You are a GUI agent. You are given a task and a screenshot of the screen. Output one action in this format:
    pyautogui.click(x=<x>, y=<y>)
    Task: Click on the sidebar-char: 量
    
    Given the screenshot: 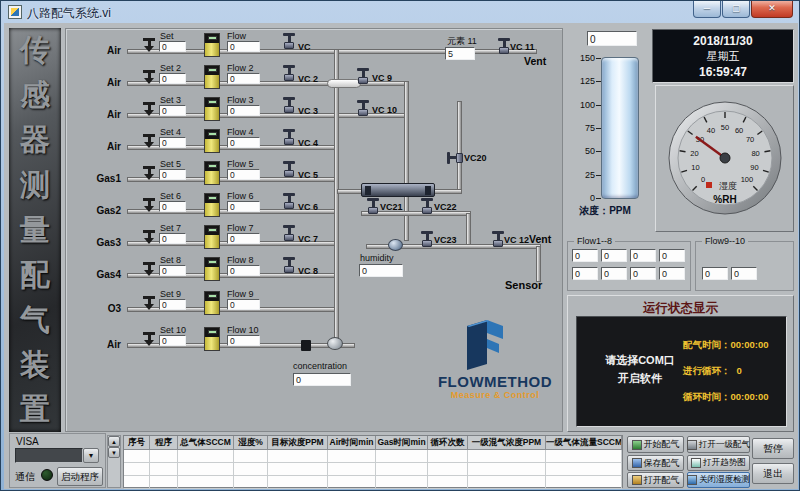 What is the action you would take?
    pyautogui.click(x=35, y=230)
    